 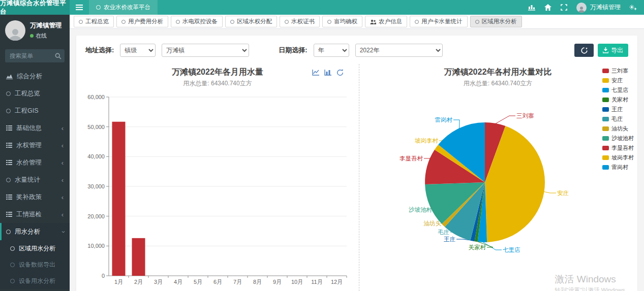 I want to click on pie-label: 七里店, so click(x=511, y=250).